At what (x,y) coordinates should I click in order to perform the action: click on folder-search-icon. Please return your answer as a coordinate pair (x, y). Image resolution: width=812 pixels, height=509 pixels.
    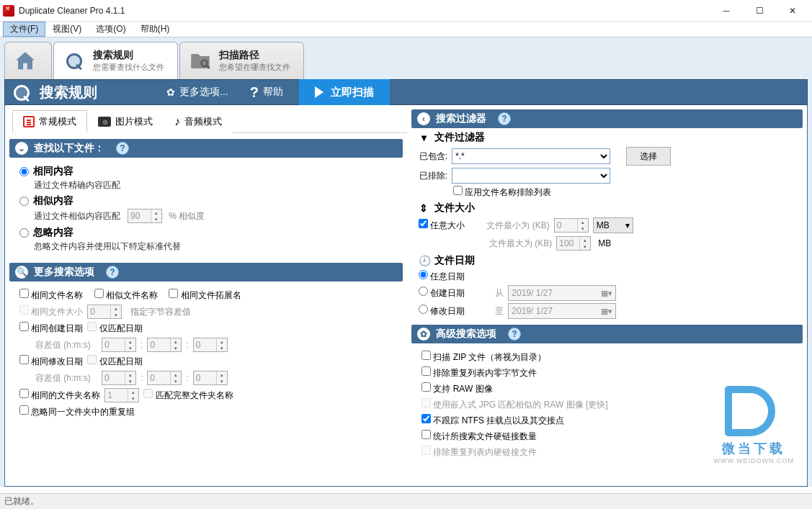
    Looking at the image, I should click on (200, 61).